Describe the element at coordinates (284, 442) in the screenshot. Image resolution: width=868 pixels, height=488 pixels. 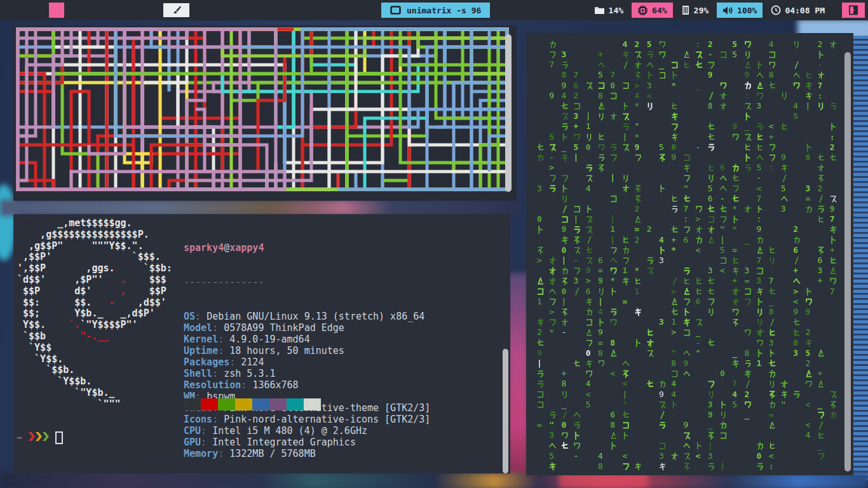
I see `info-value: Intel Integrated Graphics` at that location.